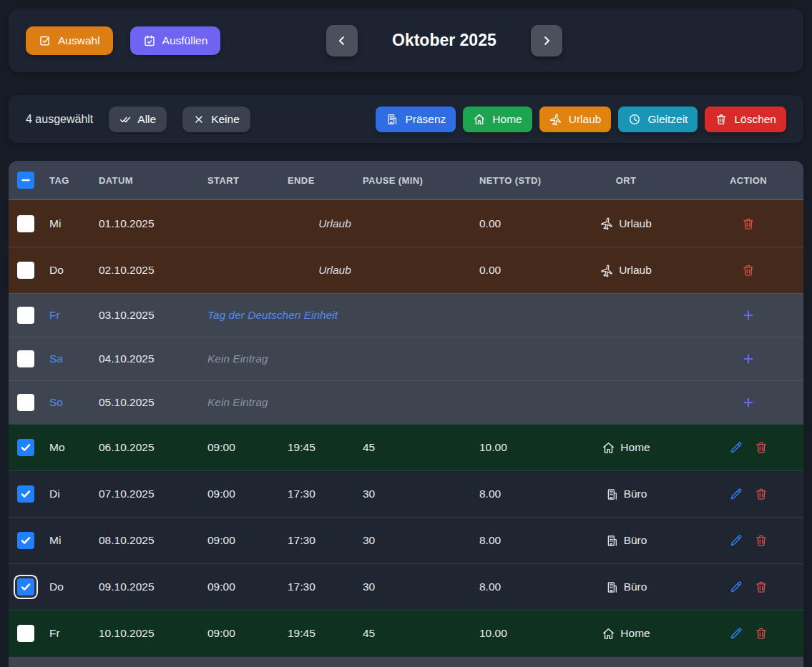 This screenshot has width=812, height=667. Describe the element at coordinates (585, 119) in the screenshot. I see `bulk-urlaub-label: Urlaub` at that location.